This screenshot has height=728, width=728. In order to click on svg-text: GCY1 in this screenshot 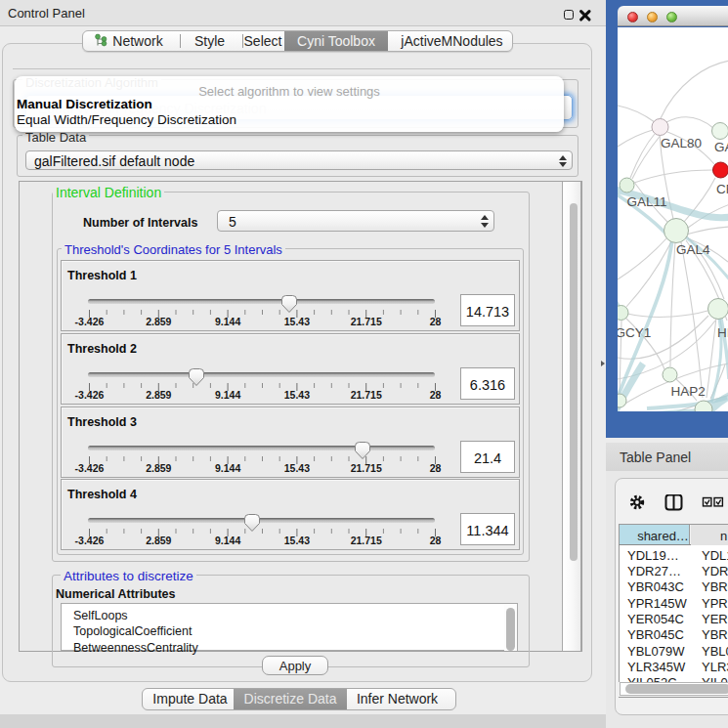, I will do `click(634, 332)`.